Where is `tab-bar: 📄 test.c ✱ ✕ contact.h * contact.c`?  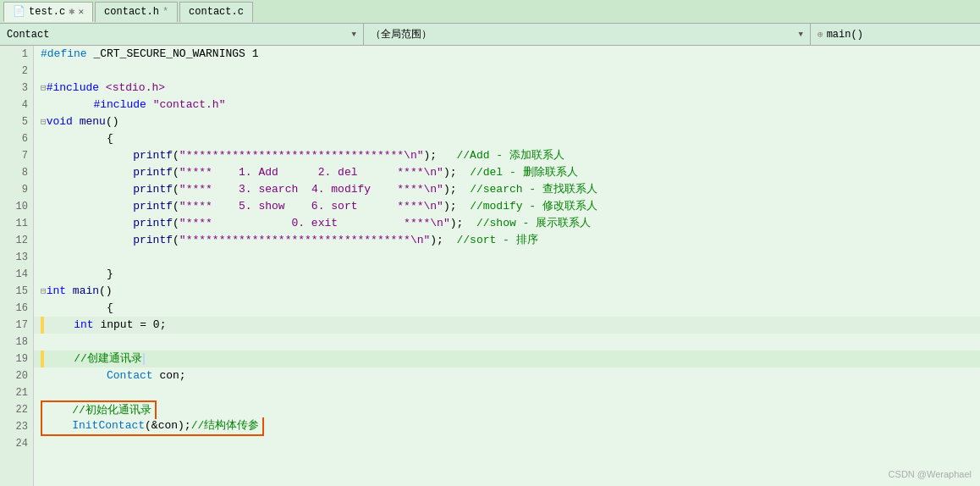 tab-bar: 📄 test.c ✱ ✕ contact.h * contact.c is located at coordinates (490, 12).